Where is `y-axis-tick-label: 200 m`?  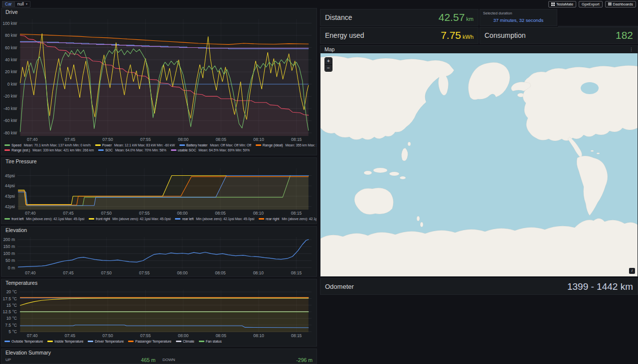 y-axis-tick-label: 200 m is located at coordinates (9, 240).